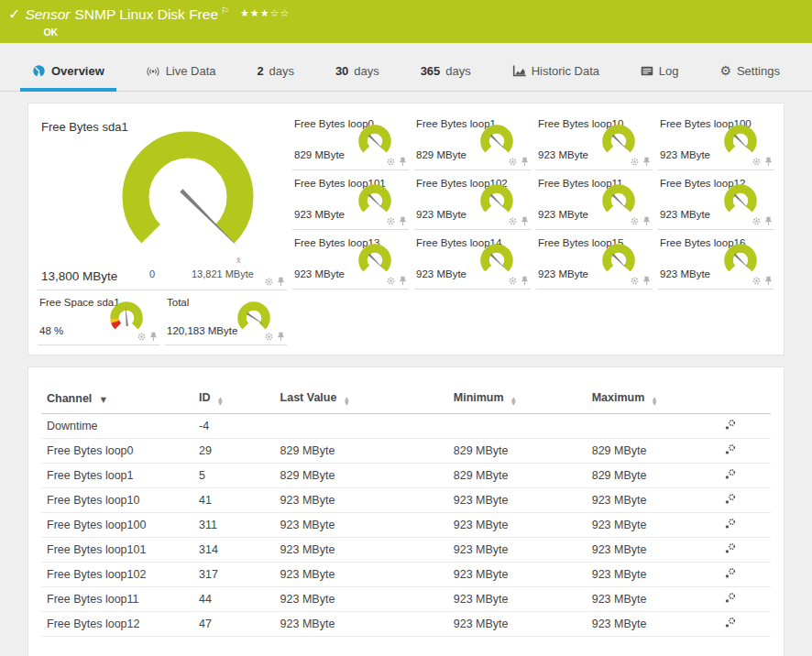  Describe the element at coordinates (406, 476) in the screenshot. I see `table-row: Free Bytes loop1 5 829 MByte 829 MByte 8…` at that location.